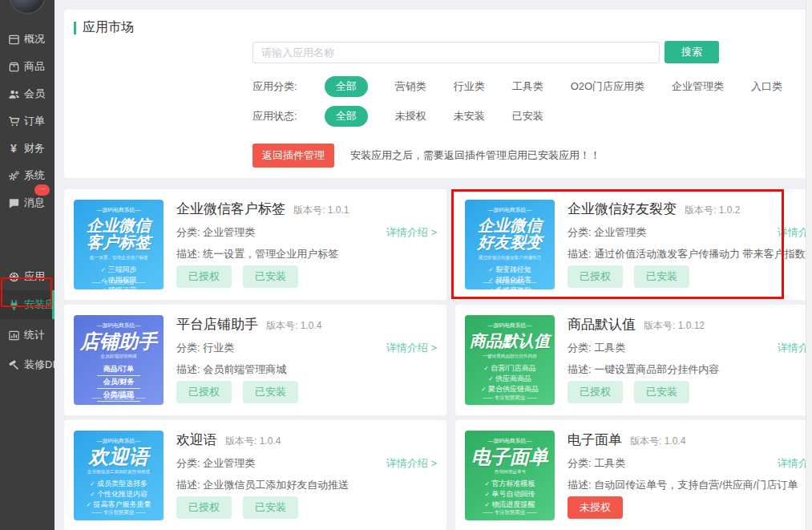  What do you see at coordinates (510, 457) in the screenshot?
I see `thumb-title: 电子面单` at bounding box center [510, 457].